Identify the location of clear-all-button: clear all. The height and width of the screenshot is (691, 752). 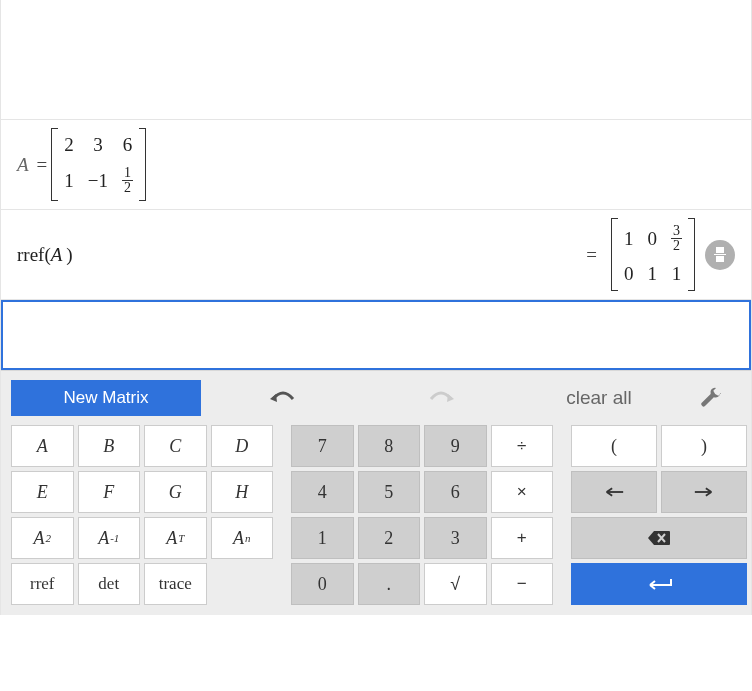
(599, 398).